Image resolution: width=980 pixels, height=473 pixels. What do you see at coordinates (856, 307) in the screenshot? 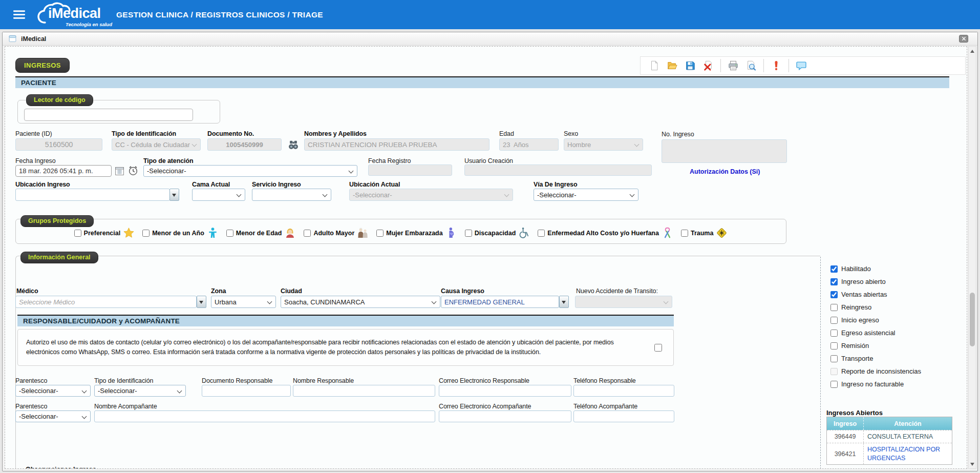
I see `status-flag-label: Reingreso` at bounding box center [856, 307].